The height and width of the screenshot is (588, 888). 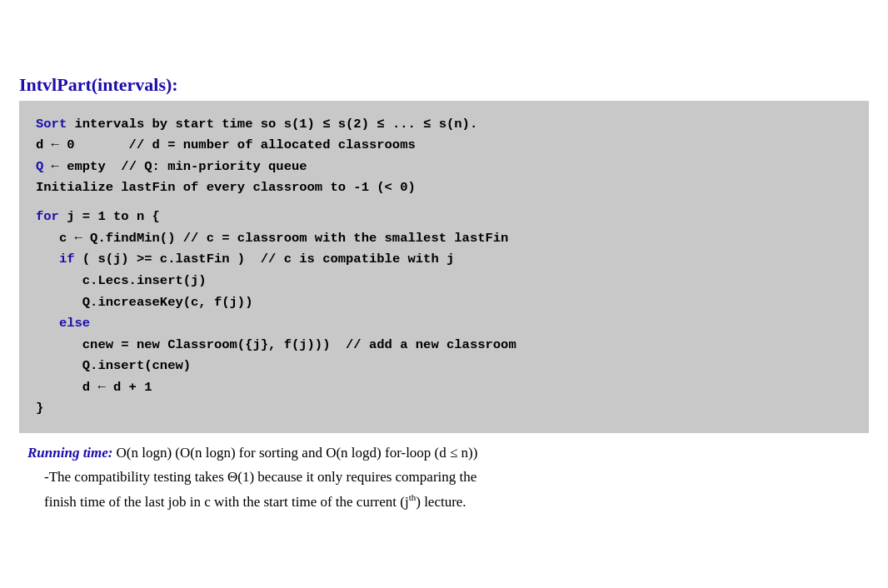 I want to click on code-line-7: c ← Q.findMin() // c = classroom with th…, so click(x=444, y=239).